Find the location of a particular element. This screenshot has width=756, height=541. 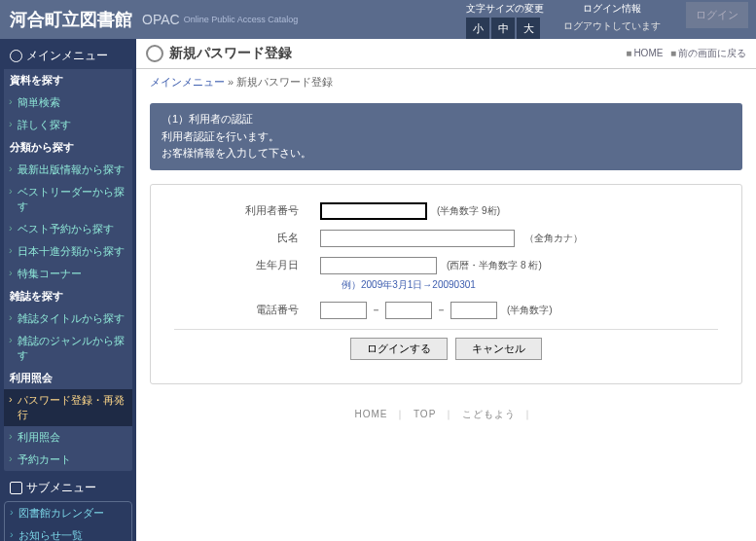

birth-input is located at coordinates (378, 266).